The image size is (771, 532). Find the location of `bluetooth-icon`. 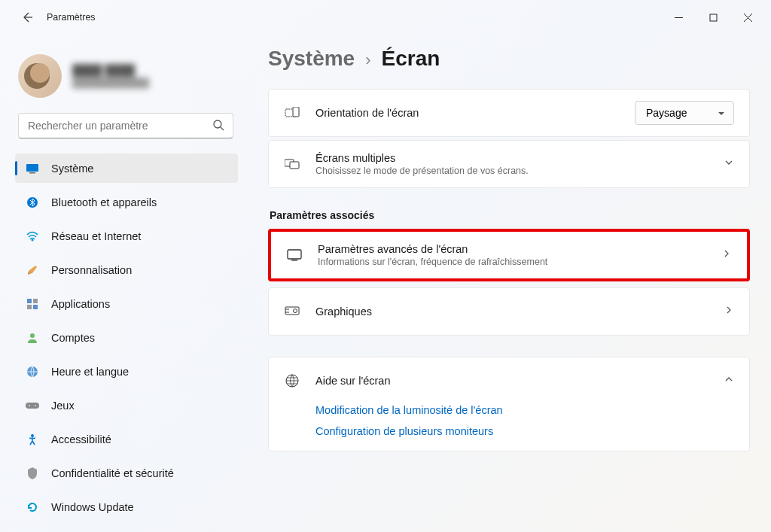

bluetooth-icon is located at coordinates (32, 202).